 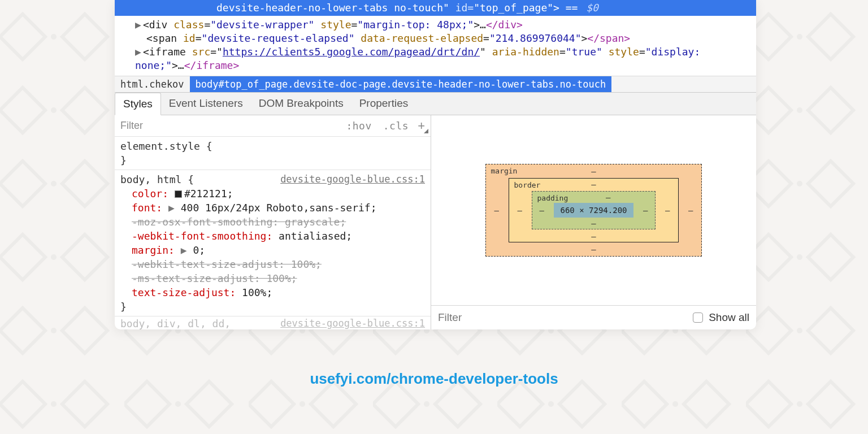 What do you see at coordinates (434, 379) in the screenshot?
I see `footer-link: usefyi.com/chrome-developer-tools` at bounding box center [434, 379].